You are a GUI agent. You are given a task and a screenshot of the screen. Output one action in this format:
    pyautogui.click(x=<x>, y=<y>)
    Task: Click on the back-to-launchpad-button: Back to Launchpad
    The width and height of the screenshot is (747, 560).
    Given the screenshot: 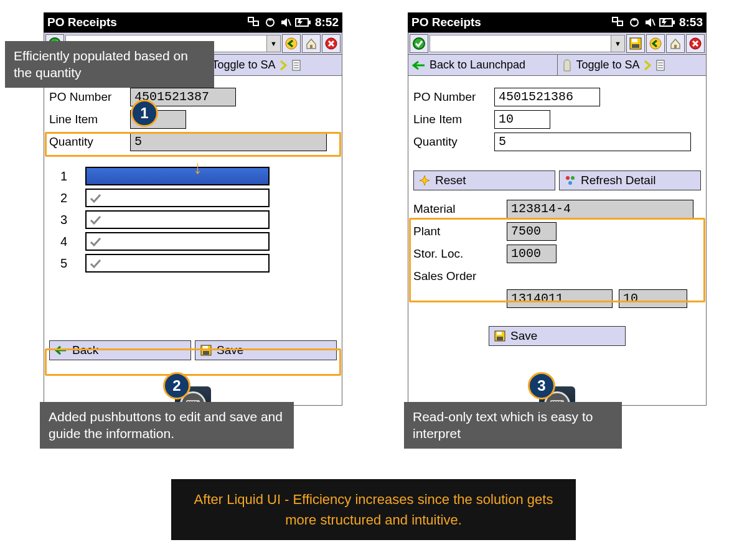 What is the action you would take?
    pyautogui.click(x=483, y=65)
    